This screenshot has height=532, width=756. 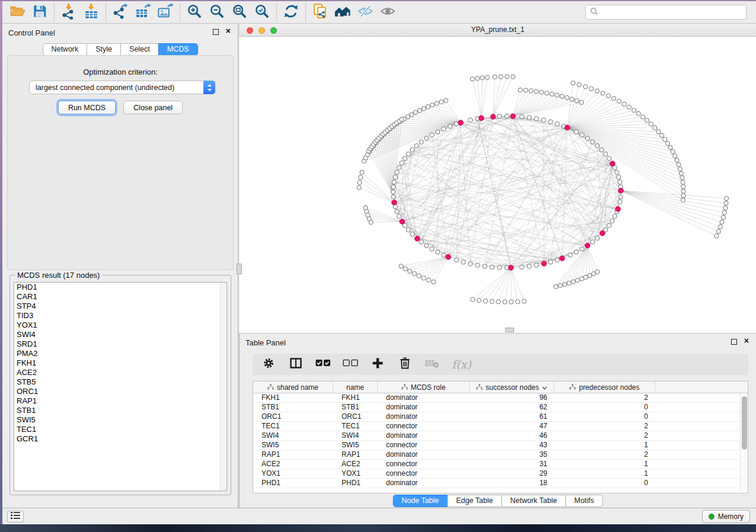 I want to click on column-header-name: name, so click(x=356, y=387).